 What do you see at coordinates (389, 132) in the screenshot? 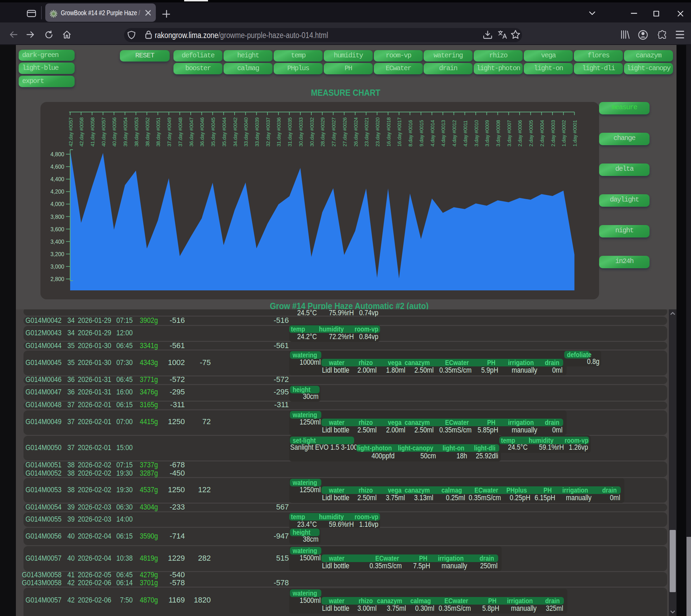
I see `svg-text: 16.day #0018` at bounding box center [389, 132].